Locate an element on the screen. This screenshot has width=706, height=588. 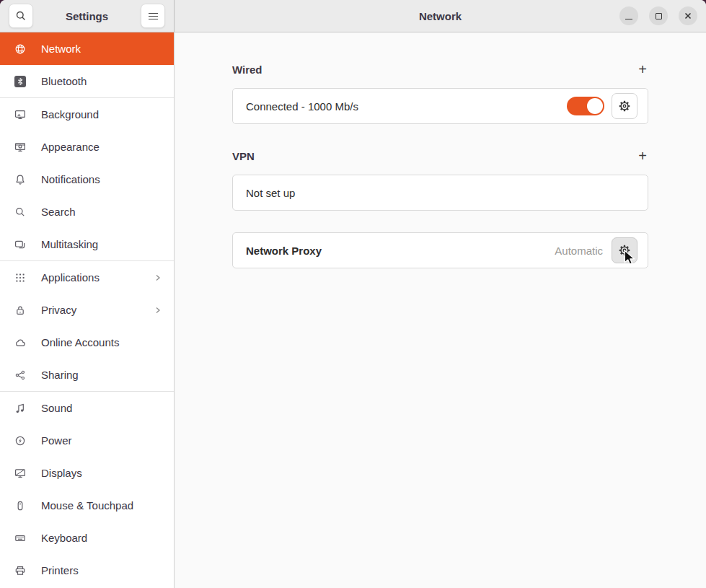
vpn-section-title: VPN is located at coordinates (244, 156).